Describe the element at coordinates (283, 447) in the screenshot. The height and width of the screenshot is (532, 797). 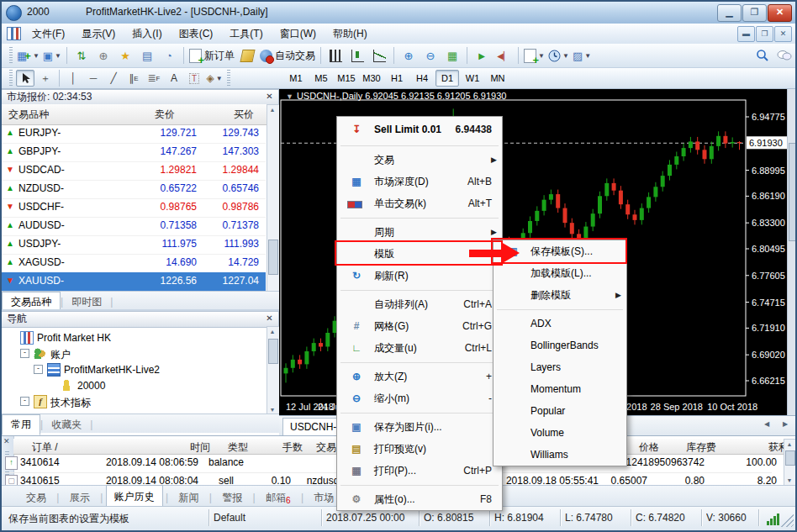
I see `terminal-column-lots: 手数` at that location.